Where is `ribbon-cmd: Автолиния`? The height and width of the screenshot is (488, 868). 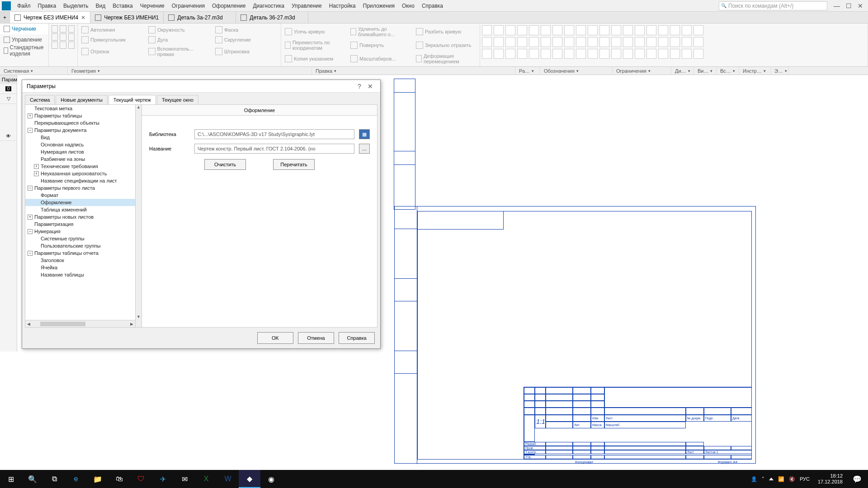 ribbon-cmd: Автолиния is located at coordinates (112, 30).